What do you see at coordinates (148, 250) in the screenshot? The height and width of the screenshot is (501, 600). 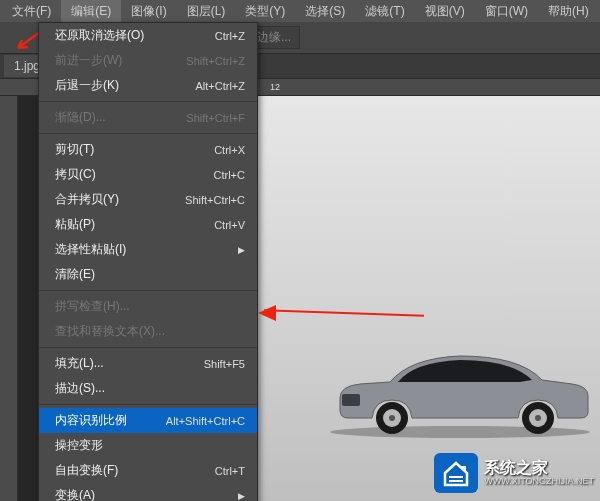 I see `menu-item: 选择性粘贴(I)▶` at bounding box center [148, 250].